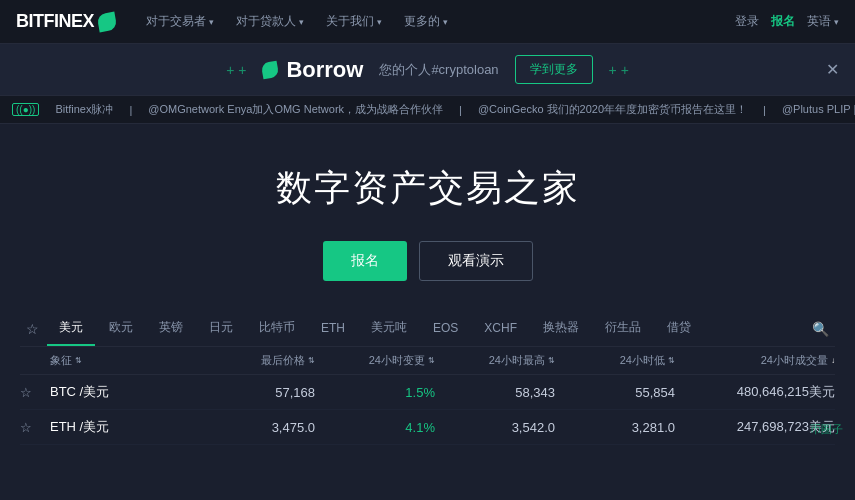  What do you see at coordinates (250, 428) in the screenshot?
I see `price-eth: 3,475.0` at bounding box center [250, 428].